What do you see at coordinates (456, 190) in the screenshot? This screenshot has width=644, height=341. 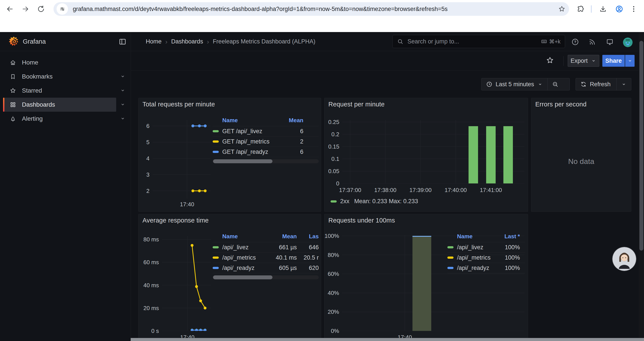 I see `x-axis-tick: 17:40:00` at bounding box center [456, 190].